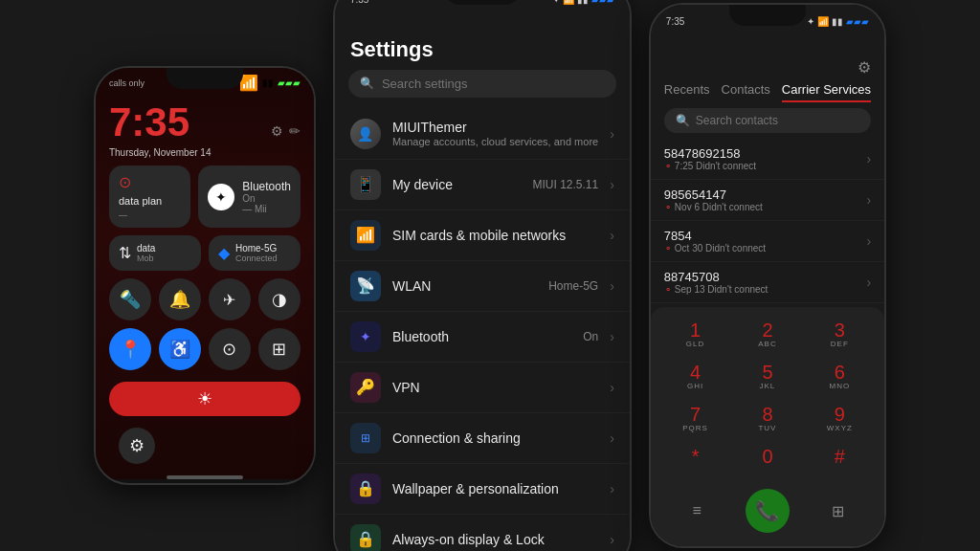 This screenshot has height=551, width=980. Describe the element at coordinates (279, 349) in the screenshot. I see `qr-button: ⊞` at that location.